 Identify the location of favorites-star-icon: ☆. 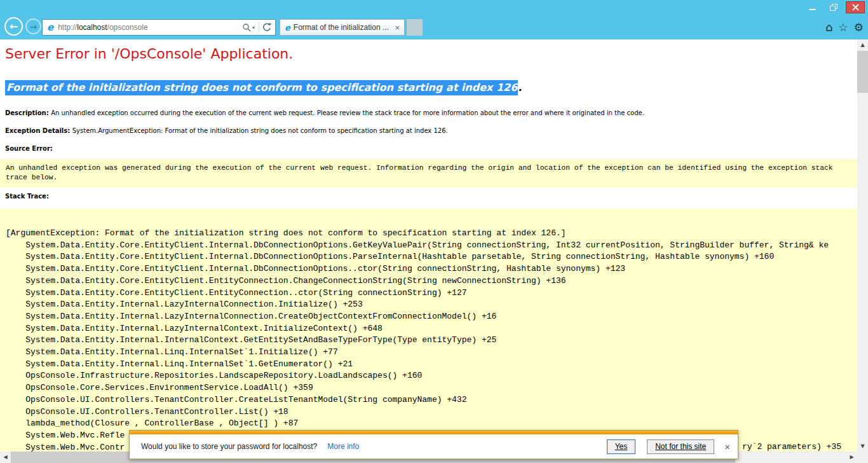
(844, 28).